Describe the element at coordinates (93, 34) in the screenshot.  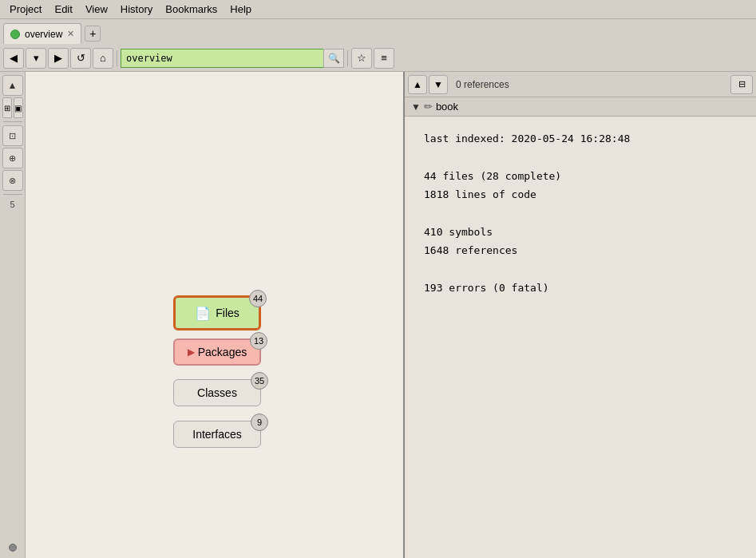
I see `new-tab-button: +` at that location.